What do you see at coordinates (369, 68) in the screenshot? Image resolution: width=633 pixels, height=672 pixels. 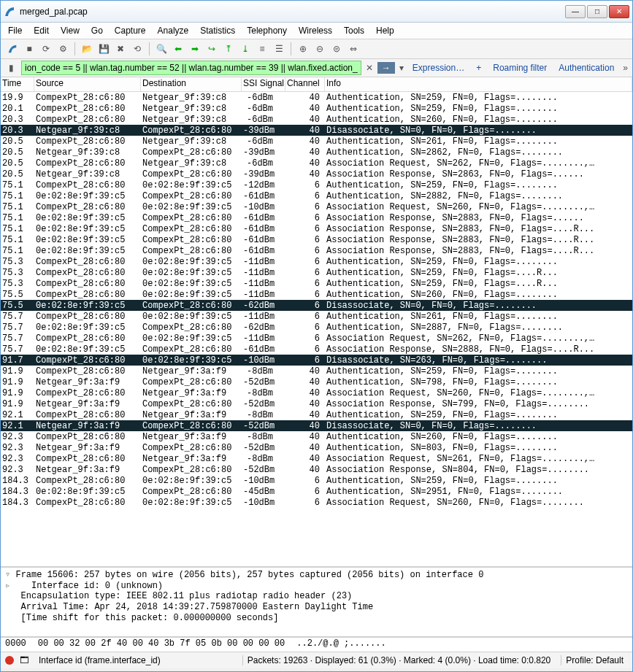 I see `clear-filter-icon: ✕` at bounding box center [369, 68].